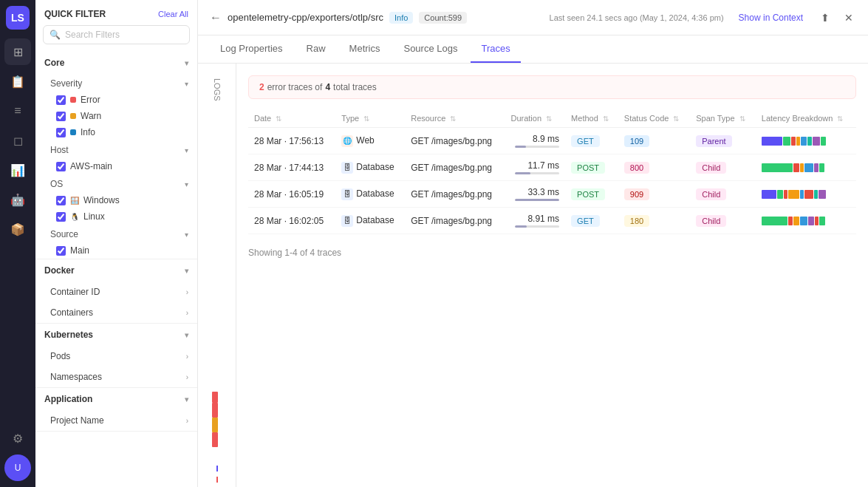 This screenshot has height=487, width=868. Describe the element at coordinates (588, 194) in the screenshot. I see `method-badge: POST` at that location.